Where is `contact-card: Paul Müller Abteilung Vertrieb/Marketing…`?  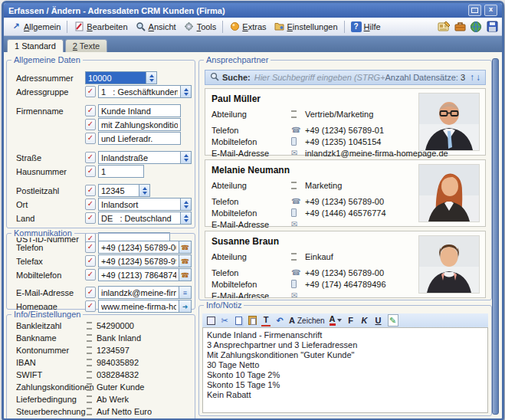 contact-card: Paul Müller Abteilung Vertrieb/Marketing… is located at coordinates (345, 122).